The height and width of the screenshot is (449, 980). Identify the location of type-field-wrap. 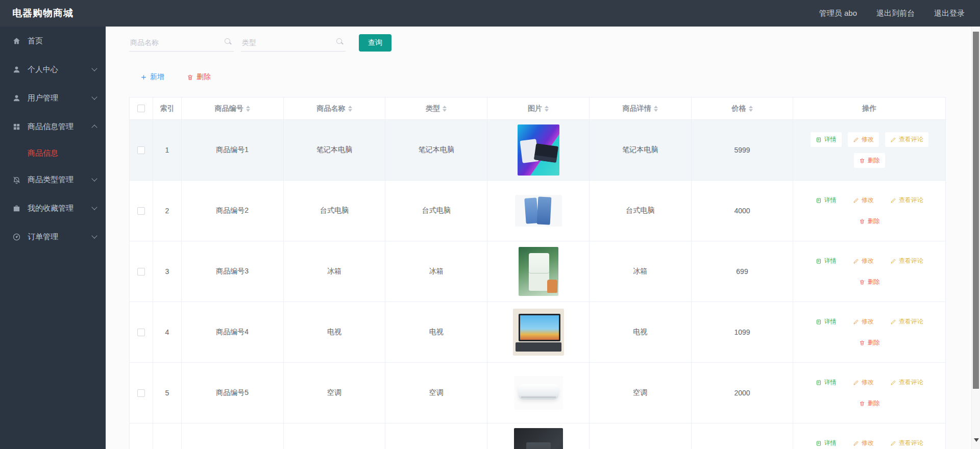
(293, 43).